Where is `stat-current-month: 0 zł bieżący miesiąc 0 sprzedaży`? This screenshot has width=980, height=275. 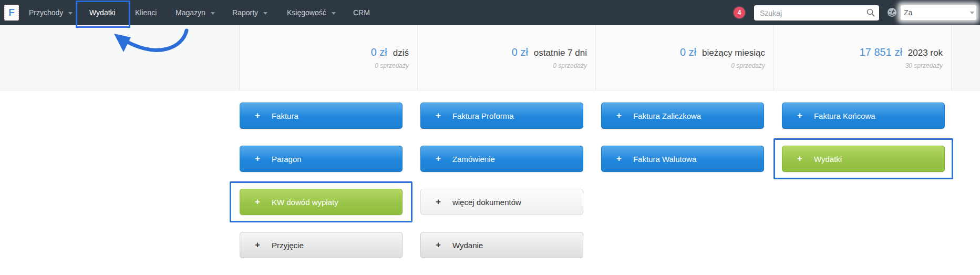
stat-current-month: 0 zł bieżący miesiąc 0 sprzedaży is located at coordinates (684, 58).